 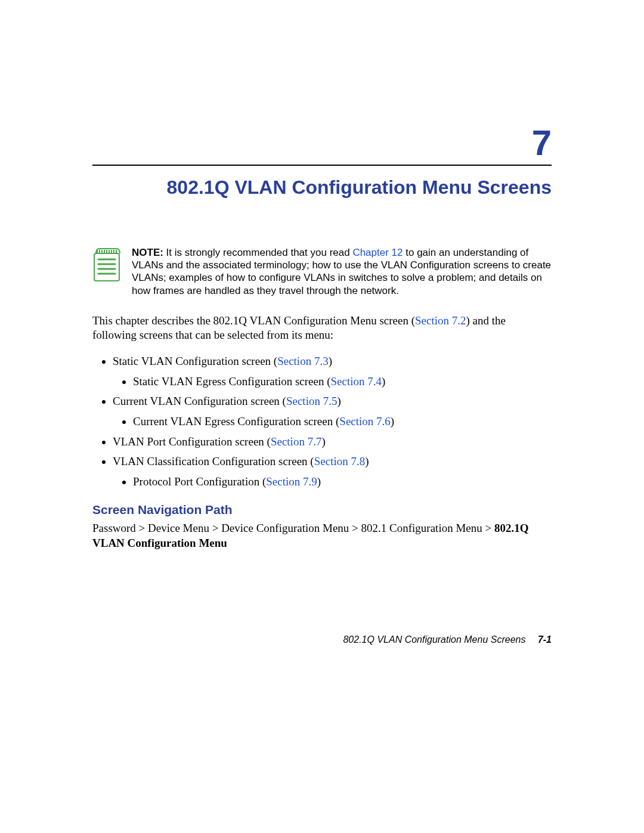 What do you see at coordinates (232, 382) in the screenshot?
I see `li-text: Static VLAN Egress Configuration screen …` at bounding box center [232, 382].